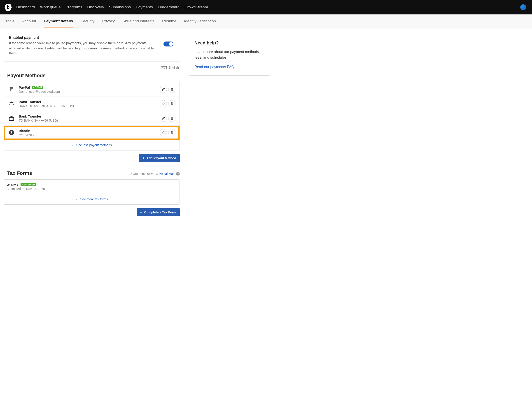 Image resolution: width=532 pixels, height=416 pixels. Describe the element at coordinates (178, 174) in the screenshot. I see `help-icon: ?` at that location.